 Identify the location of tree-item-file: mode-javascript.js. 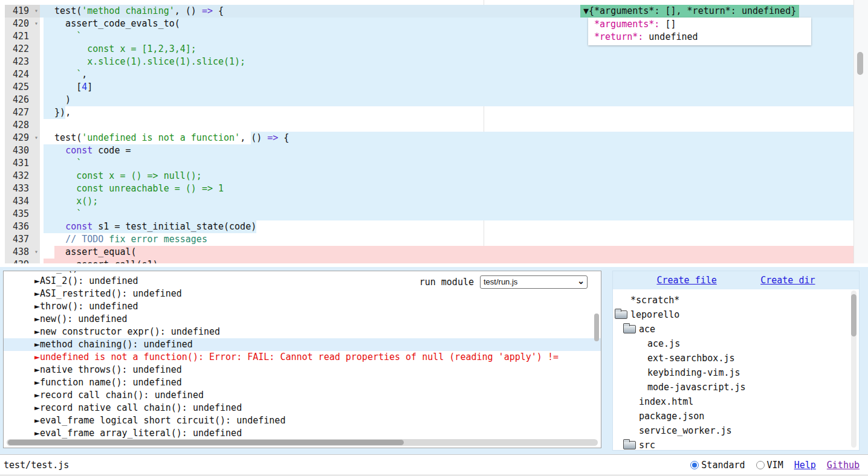
(736, 387).